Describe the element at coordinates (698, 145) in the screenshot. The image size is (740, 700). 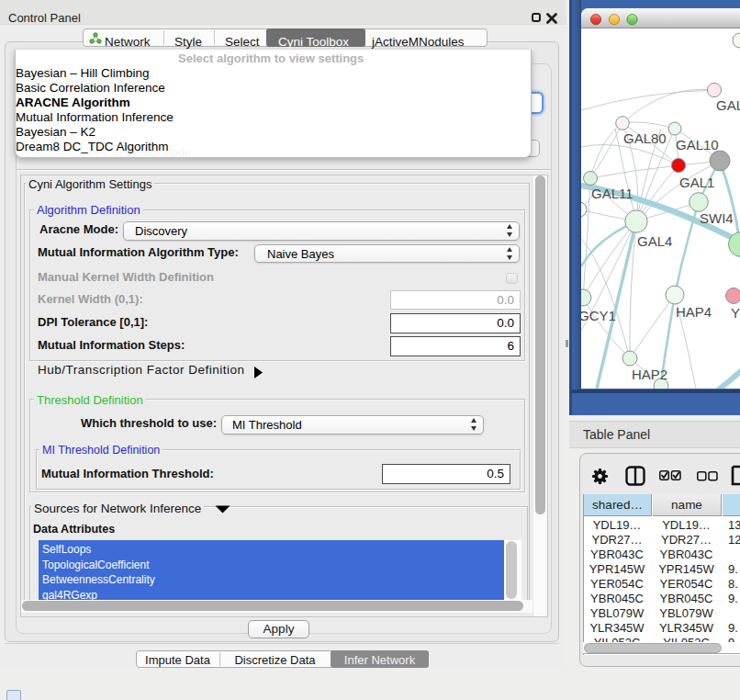
I see `svg-text: GAL10` at that location.